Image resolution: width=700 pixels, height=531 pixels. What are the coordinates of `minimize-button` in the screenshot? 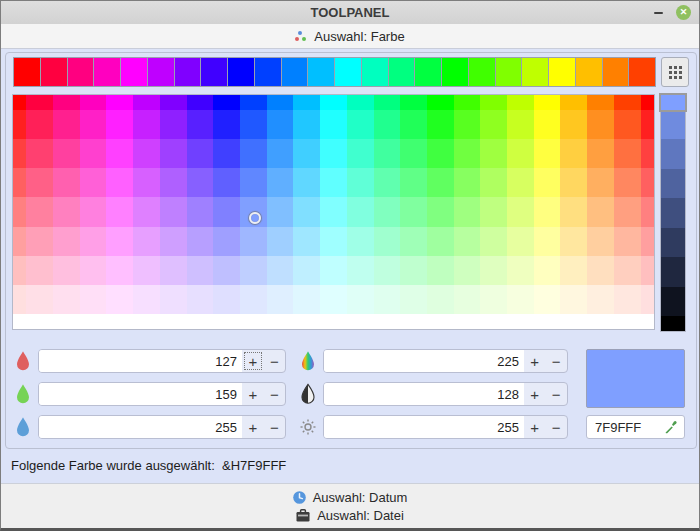 It's located at (658, 13).